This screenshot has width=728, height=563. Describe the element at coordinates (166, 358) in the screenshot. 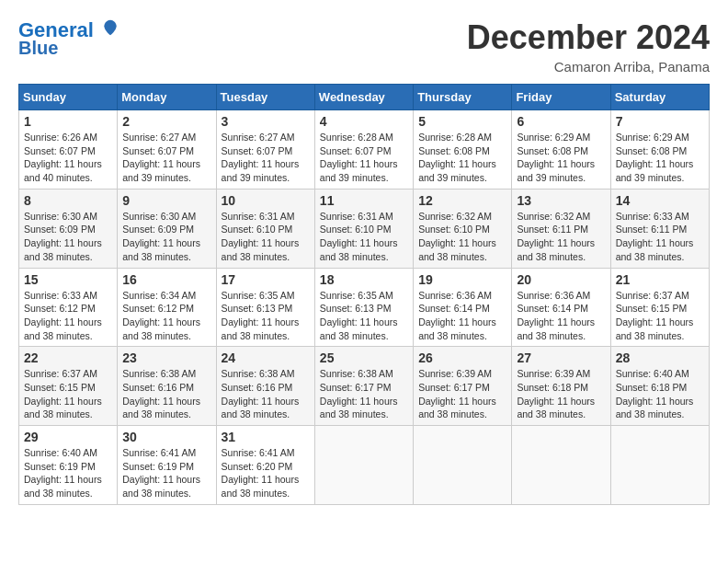

I see `day-number: 23` at that location.